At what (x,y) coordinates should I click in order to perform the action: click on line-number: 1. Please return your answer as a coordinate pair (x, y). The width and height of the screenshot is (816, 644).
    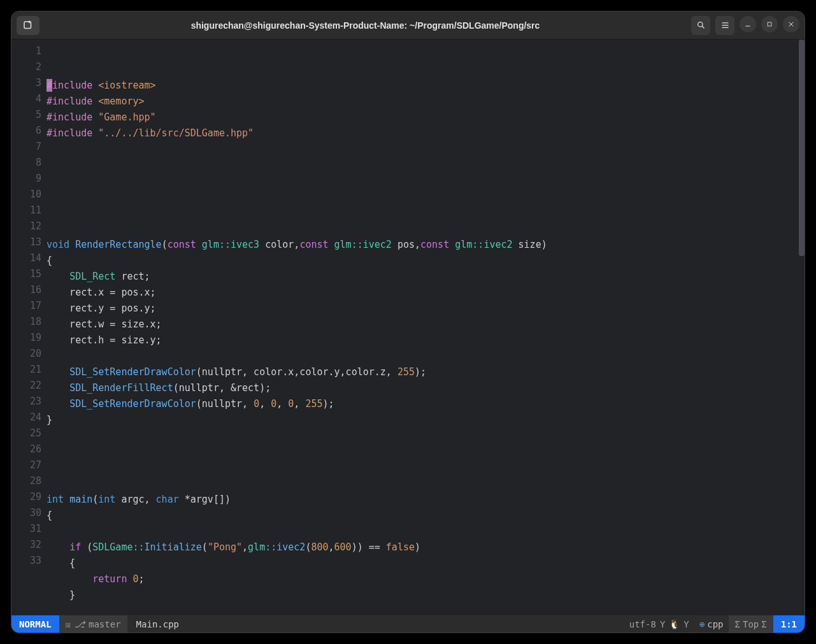
    Looking at the image, I should click on (29, 51).